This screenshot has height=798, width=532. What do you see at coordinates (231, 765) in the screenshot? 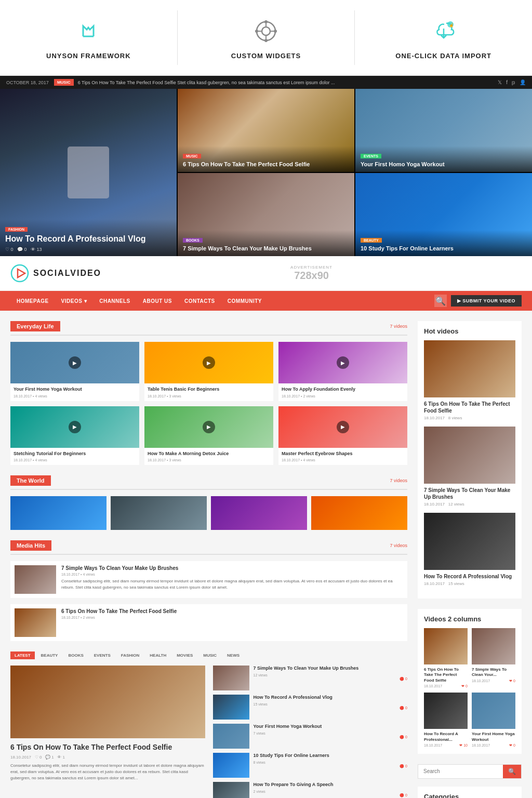
I see `list-thumb-study` at bounding box center [231, 765].